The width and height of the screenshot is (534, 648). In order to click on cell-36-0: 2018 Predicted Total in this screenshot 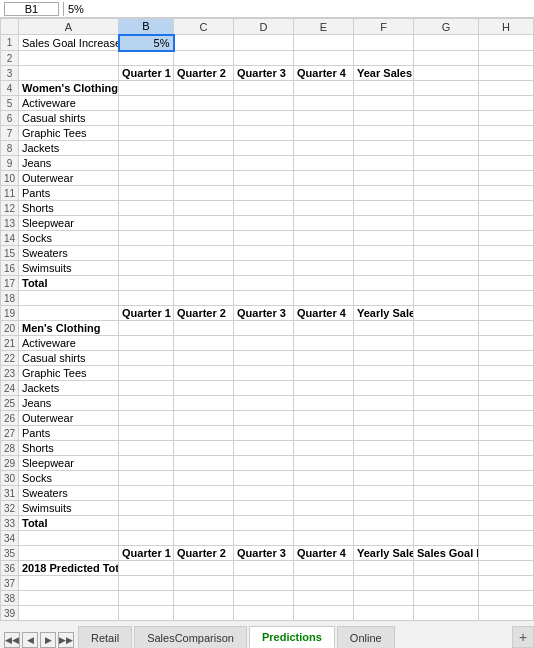, I will do `click(69, 568)`.